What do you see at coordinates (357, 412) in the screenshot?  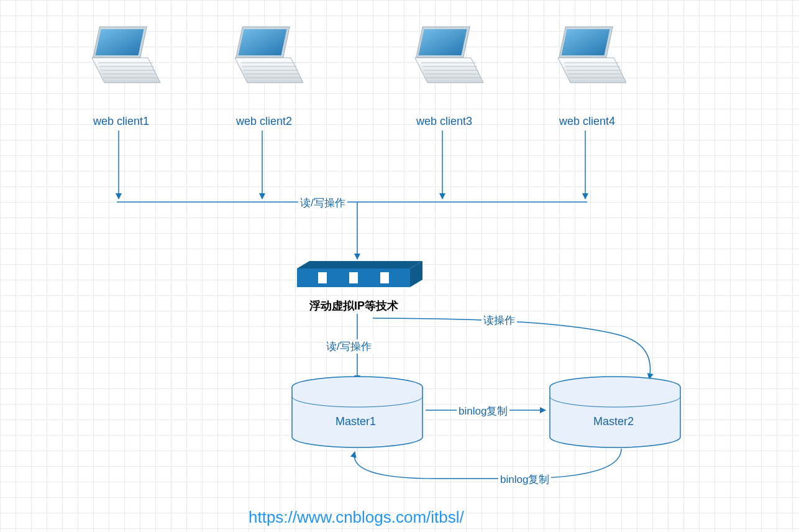 I see `database-master1-icon` at bounding box center [357, 412].